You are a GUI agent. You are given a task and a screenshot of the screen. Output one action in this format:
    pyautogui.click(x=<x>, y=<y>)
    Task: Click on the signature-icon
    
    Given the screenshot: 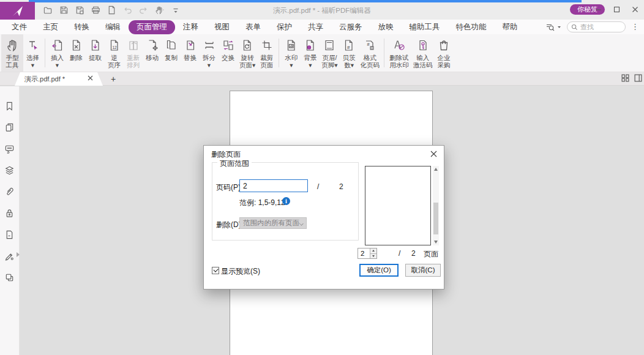 What is the action you would take?
    pyautogui.click(x=10, y=256)
    